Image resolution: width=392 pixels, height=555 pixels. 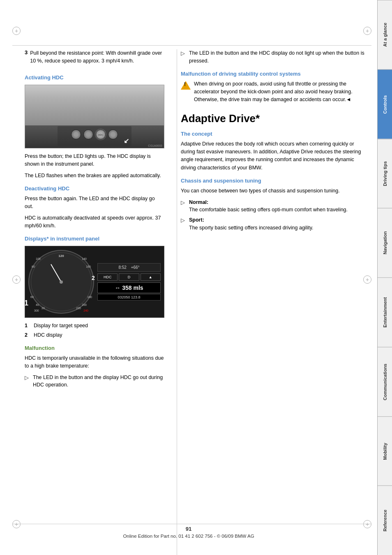 What do you see at coordinates (129, 288) in the screenshot?
I see `speed-display: ↔ 358 mls` at bounding box center [129, 288].